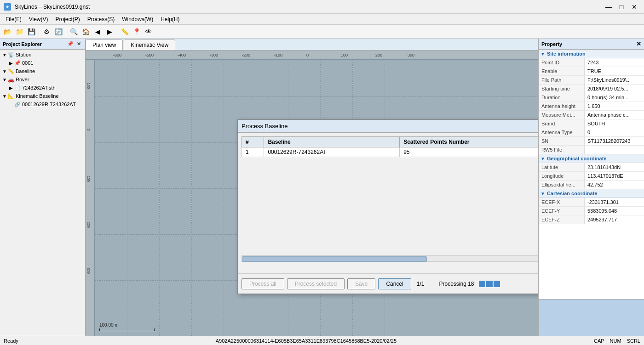  What do you see at coordinates (70, 44) in the screenshot?
I see `panel-pin-button: 📌` at bounding box center [70, 44].